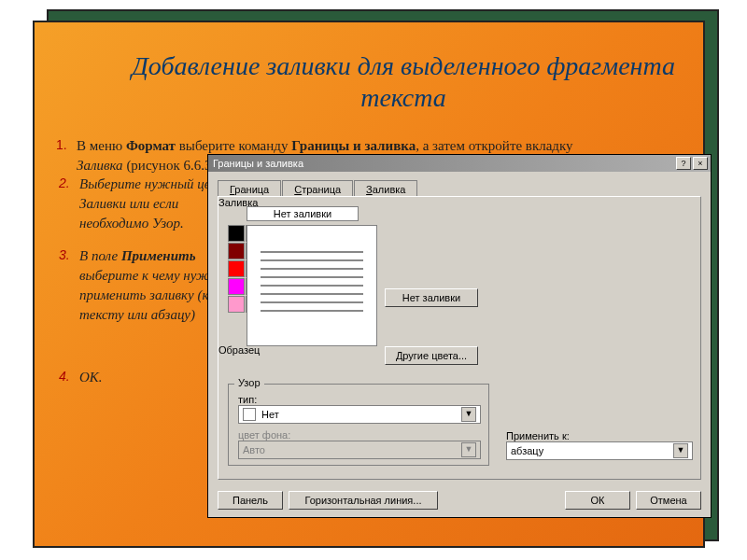  What do you see at coordinates (135, 377) in the screenshot?
I see `instruction-step-4: 4. ОК.` at bounding box center [135, 377].